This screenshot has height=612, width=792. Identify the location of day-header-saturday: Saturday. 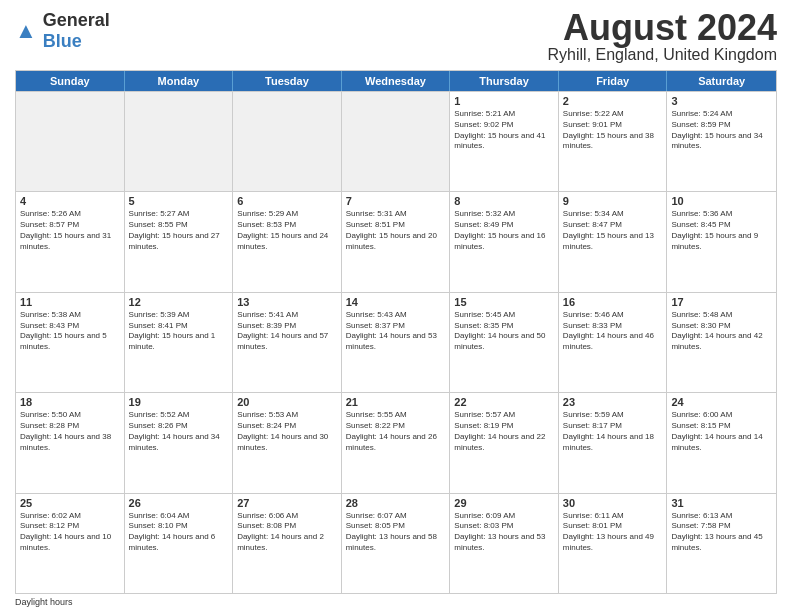
(722, 81).